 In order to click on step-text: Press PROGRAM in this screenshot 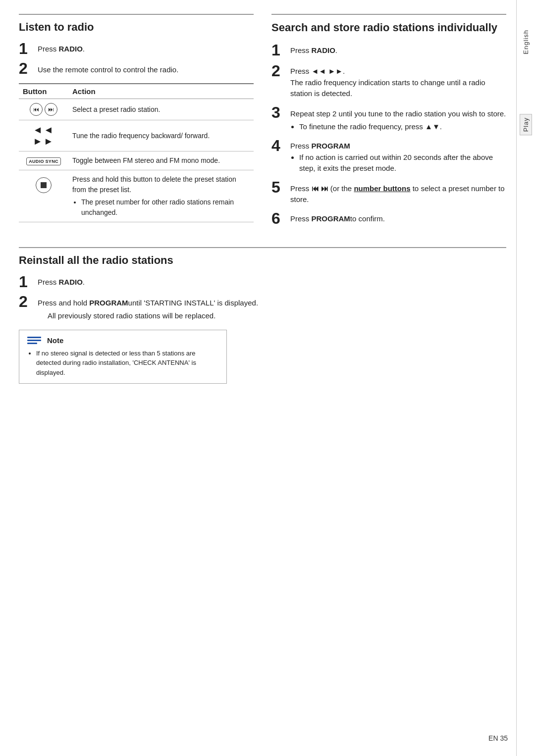, I will do `click(398, 144)`.